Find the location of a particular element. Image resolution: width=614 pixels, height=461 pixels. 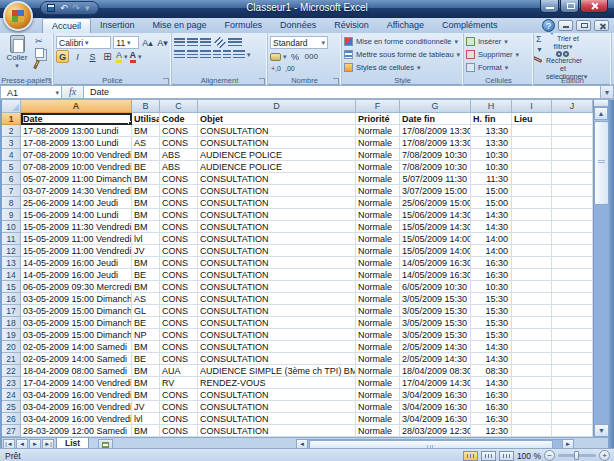

tab-affichage: Affichage is located at coordinates (406, 26).